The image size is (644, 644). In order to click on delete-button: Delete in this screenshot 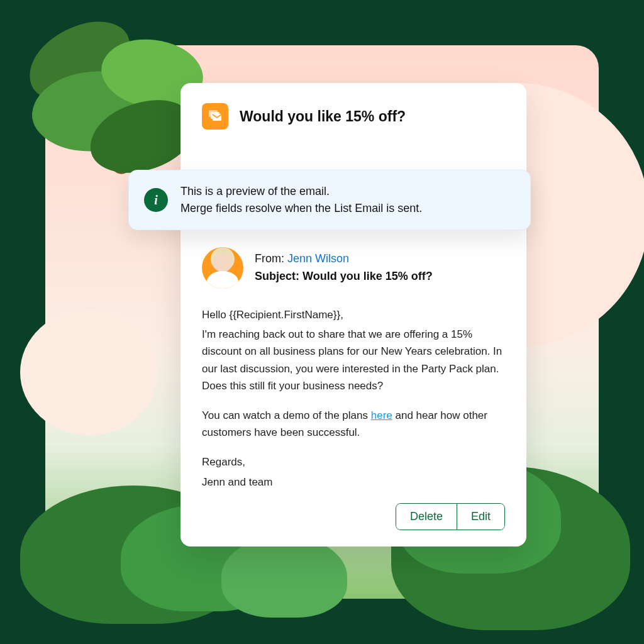, I will do `click(426, 517)`.